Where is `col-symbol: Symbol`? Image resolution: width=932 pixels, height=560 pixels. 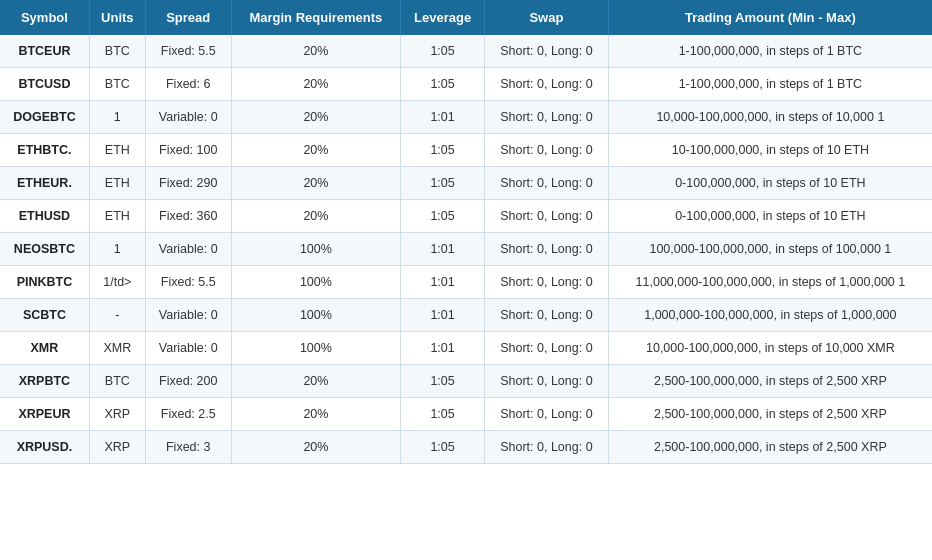 col-symbol: Symbol is located at coordinates (44, 18).